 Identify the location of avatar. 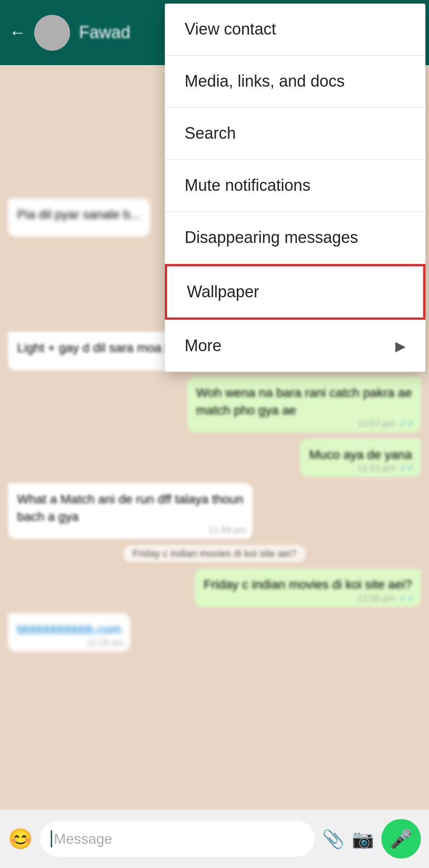
(52, 33).